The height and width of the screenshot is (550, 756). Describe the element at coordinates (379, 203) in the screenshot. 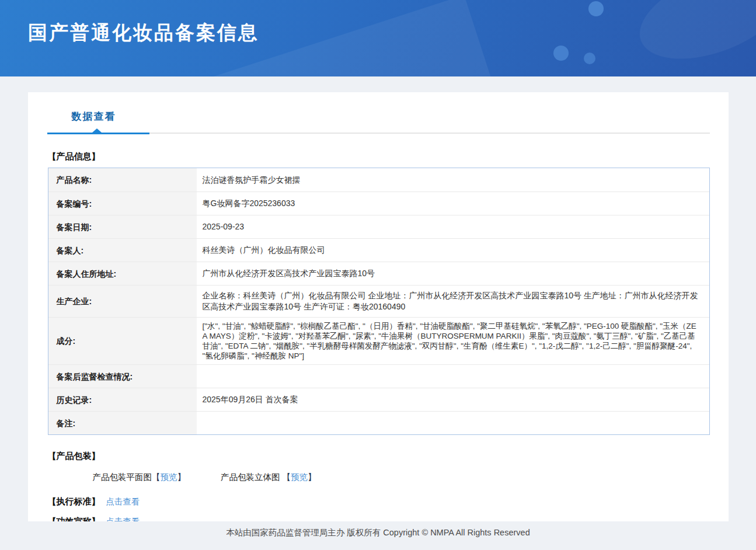

I see `table-row-filing-number: 备案编号: 粤G妆网备字2025236033` at that location.